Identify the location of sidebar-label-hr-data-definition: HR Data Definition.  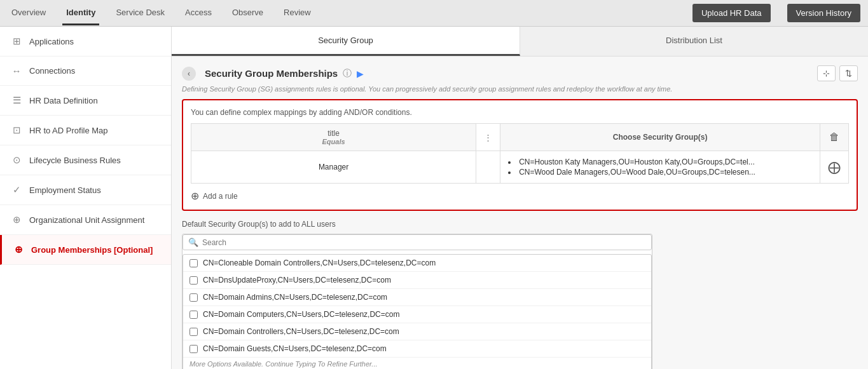
(64, 100).